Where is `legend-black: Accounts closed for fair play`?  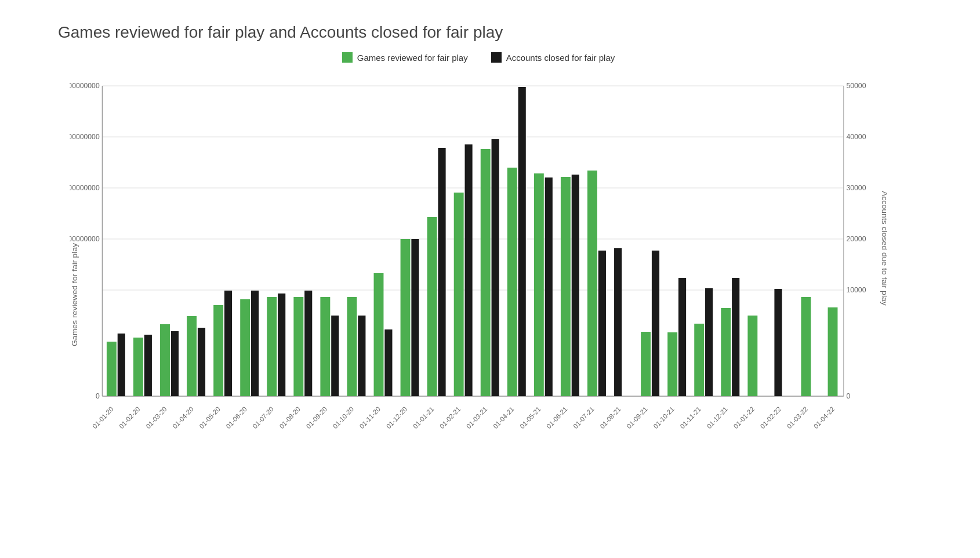 legend-black: Accounts closed for fair play is located at coordinates (553, 57).